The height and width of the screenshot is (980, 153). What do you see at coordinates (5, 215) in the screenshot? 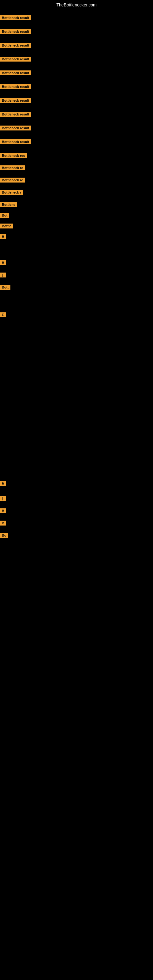
I see `bottleneck-badge: Bot` at bounding box center [5, 215].